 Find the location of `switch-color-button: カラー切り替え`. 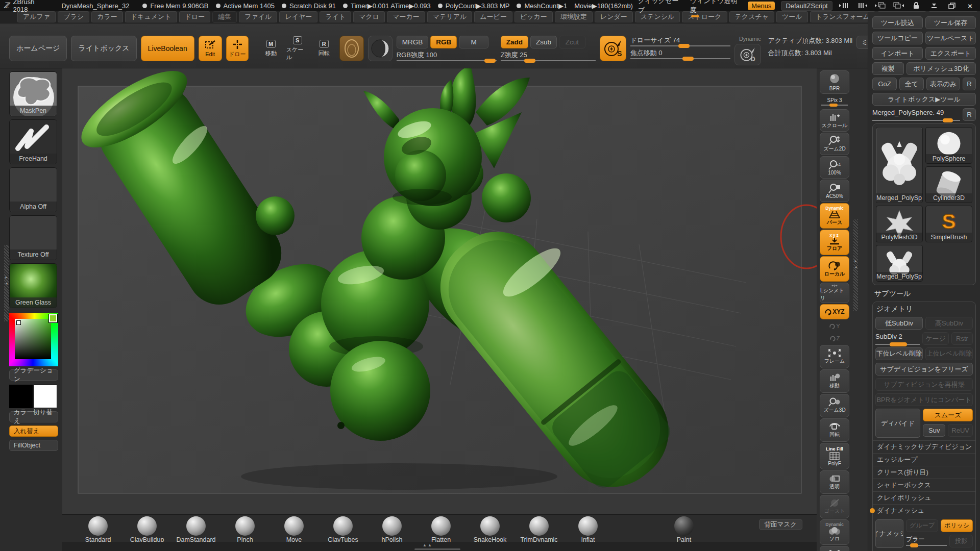

switch-color-button: カラー切り替え is located at coordinates (34, 417).